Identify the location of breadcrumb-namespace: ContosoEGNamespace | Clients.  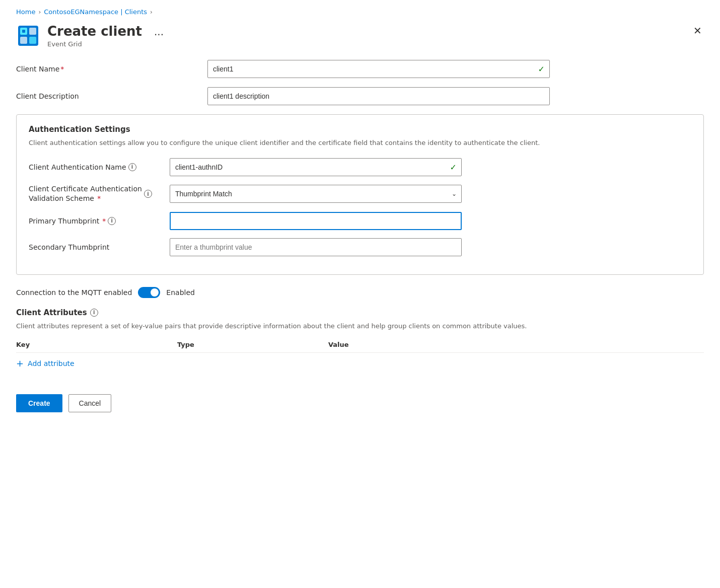
(96, 12).